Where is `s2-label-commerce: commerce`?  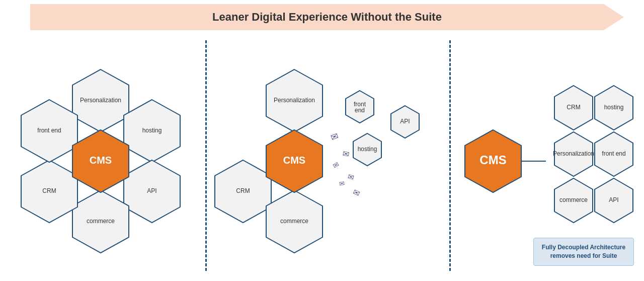 s2-label-commerce: commerce is located at coordinates (294, 221).